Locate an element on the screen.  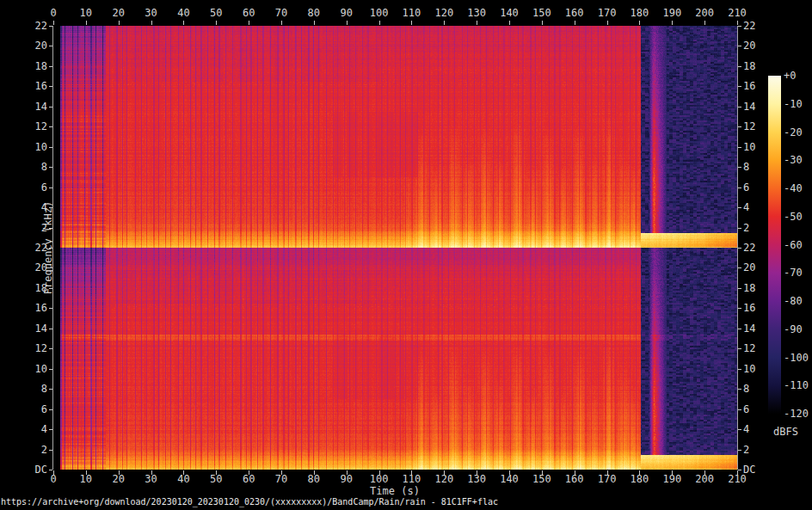
colorbar-tick-label: -40 is located at coordinates (793, 189).